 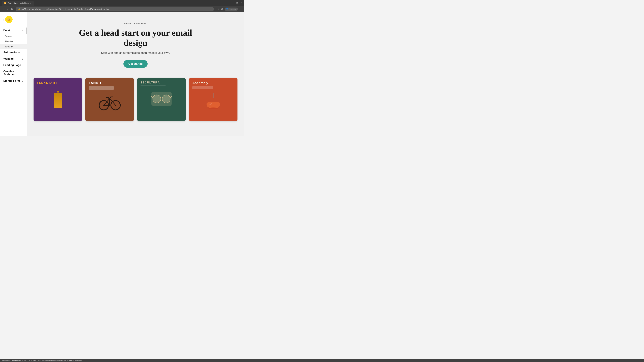 I want to click on website-chevron-icon: ∨, so click(x=22, y=59).